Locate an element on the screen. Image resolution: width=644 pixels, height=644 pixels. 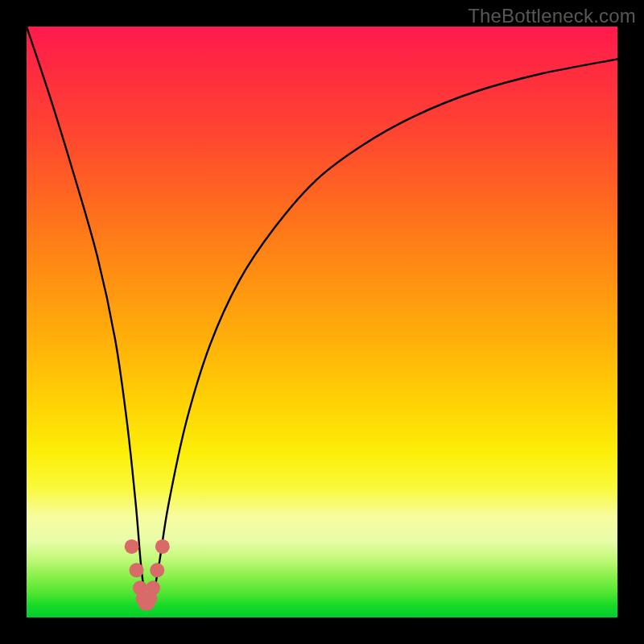
minimum-markers is located at coordinates (147, 575).